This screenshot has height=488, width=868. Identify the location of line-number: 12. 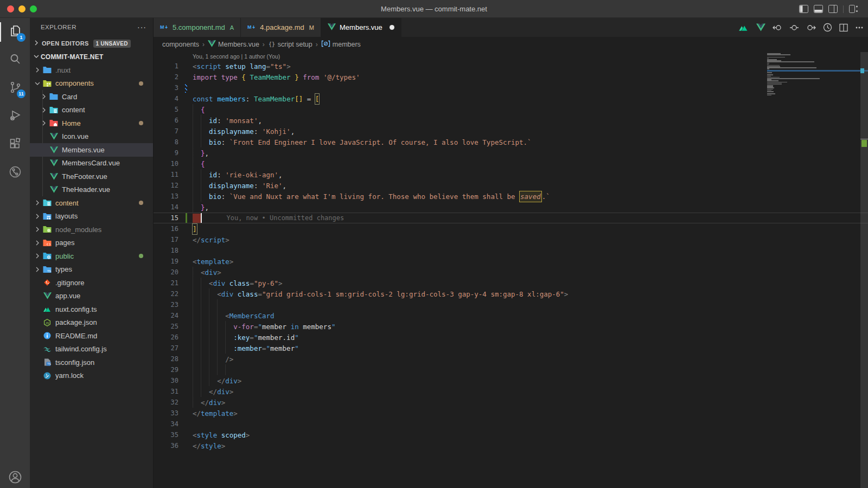
(166, 185).